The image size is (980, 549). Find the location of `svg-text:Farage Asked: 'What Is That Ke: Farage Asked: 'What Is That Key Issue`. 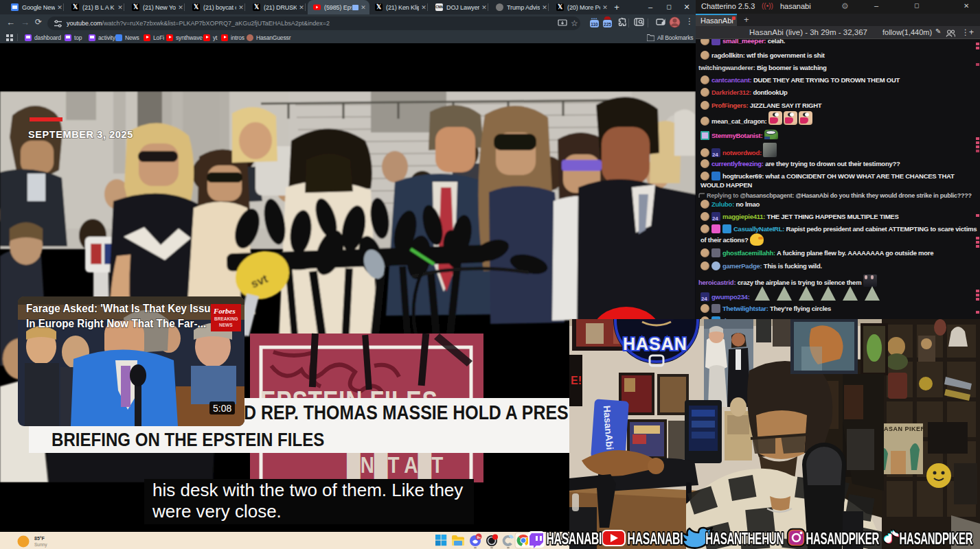

svg-text:Farage Asked: 'What Is That Ke: Farage Asked: 'What Is That Key Issue is located at coordinates (121, 308).